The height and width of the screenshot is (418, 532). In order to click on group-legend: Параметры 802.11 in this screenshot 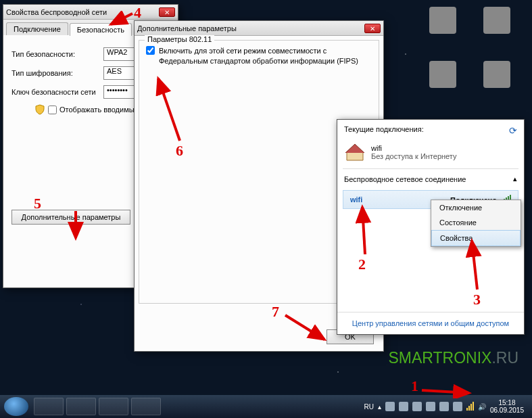, I will do `click(180, 39)`.